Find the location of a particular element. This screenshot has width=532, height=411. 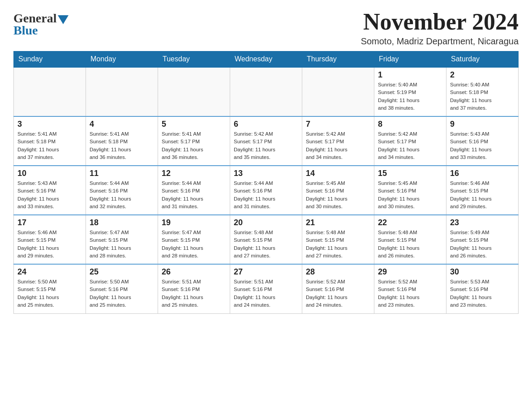

day-number: 26 is located at coordinates (194, 272).